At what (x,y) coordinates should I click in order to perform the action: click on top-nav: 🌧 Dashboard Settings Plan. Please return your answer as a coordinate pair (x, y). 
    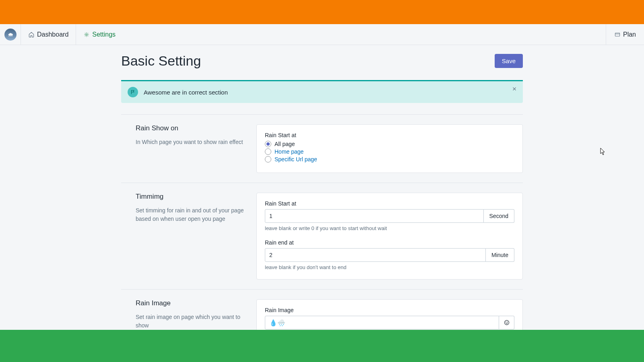
    Looking at the image, I should click on (322, 35).